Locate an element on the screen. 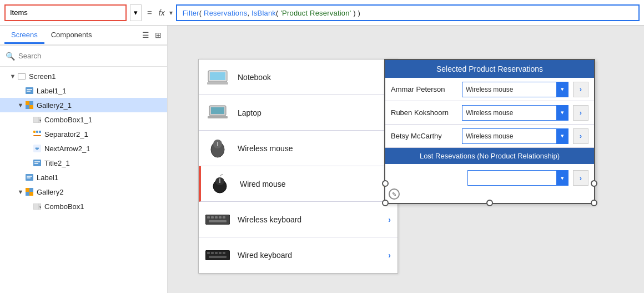  ruben-dropdown-btn: ▾ is located at coordinates (562, 113).